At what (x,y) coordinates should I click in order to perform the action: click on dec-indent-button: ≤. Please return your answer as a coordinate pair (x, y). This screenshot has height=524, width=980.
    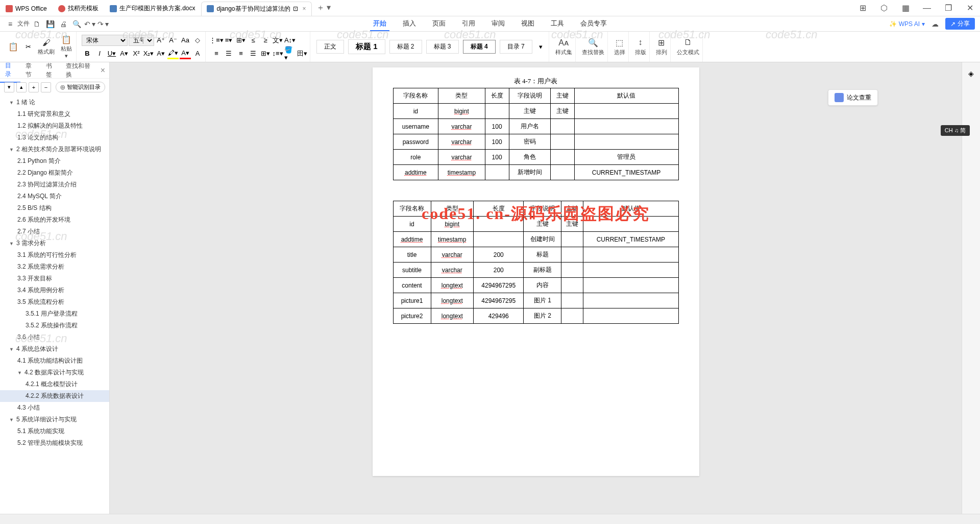
    Looking at the image, I should click on (253, 40).